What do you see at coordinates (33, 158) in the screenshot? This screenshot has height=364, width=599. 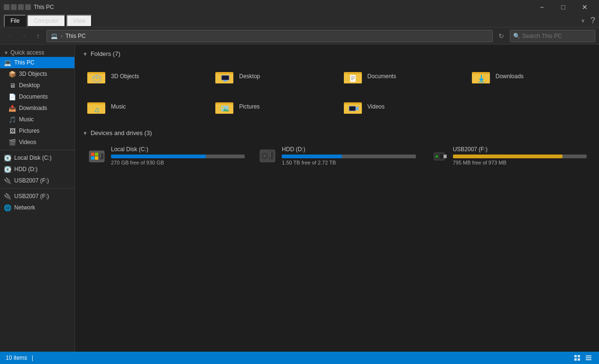 I see `sidebar-label-local-disk: Local Disk (C:)` at bounding box center [33, 158].